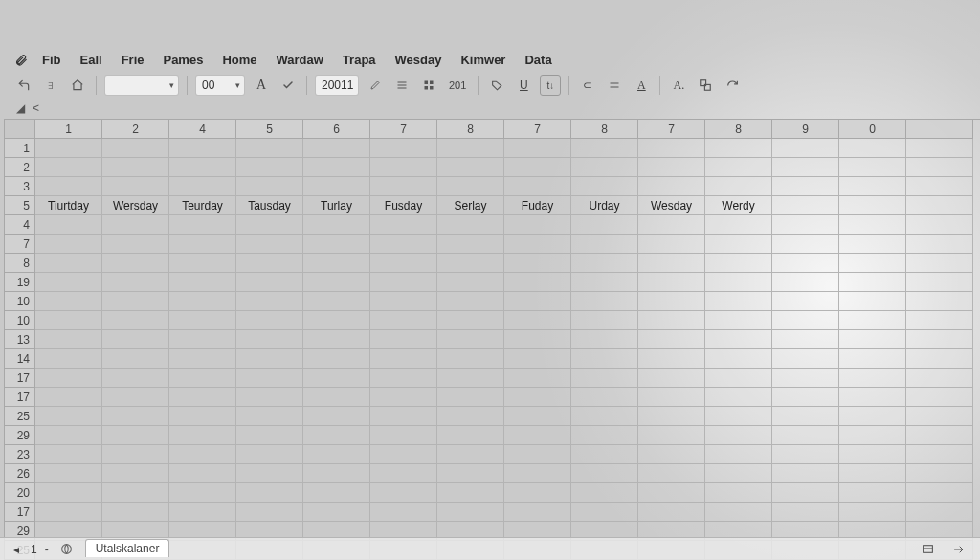 The height and width of the screenshot is (560, 980). I want to click on row-header: 2, so click(20, 168).